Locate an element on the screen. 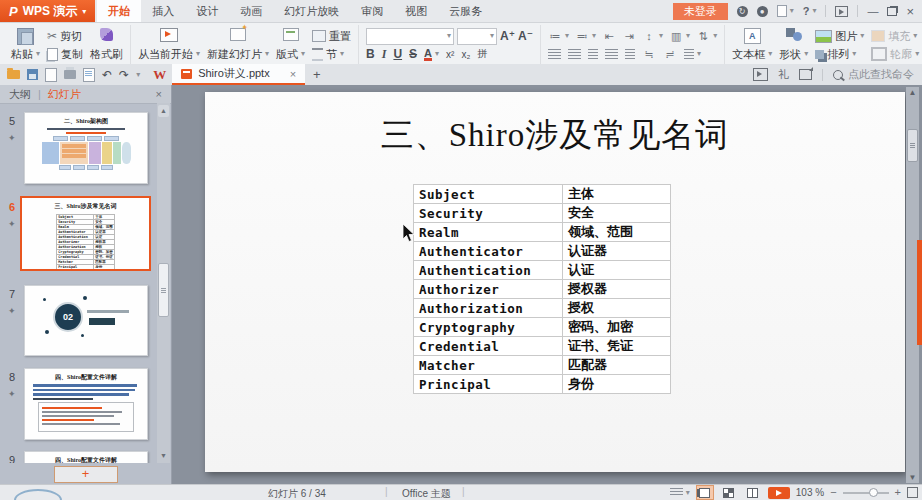 Image resolution: width=922 pixels, height=500 pixels. decrease-indent-icon: ⇤ is located at coordinates (609, 36).